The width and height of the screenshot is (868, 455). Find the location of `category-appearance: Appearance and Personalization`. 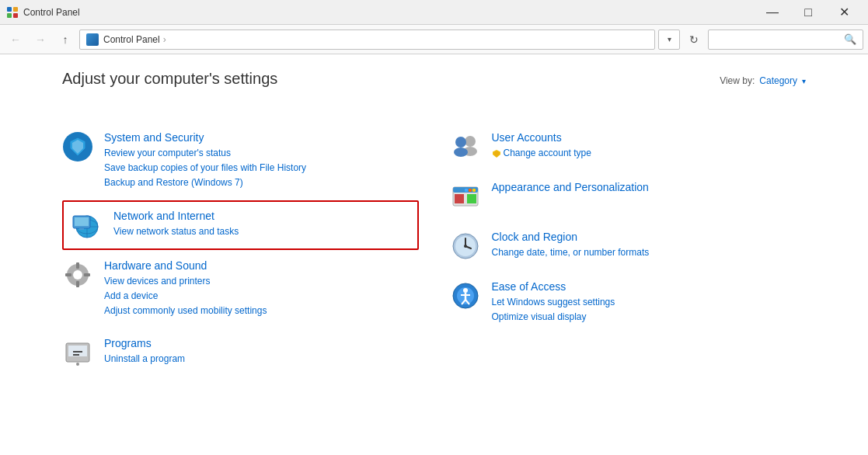

category-appearance: Appearance and Personalization is located at coordinates (628, 196).